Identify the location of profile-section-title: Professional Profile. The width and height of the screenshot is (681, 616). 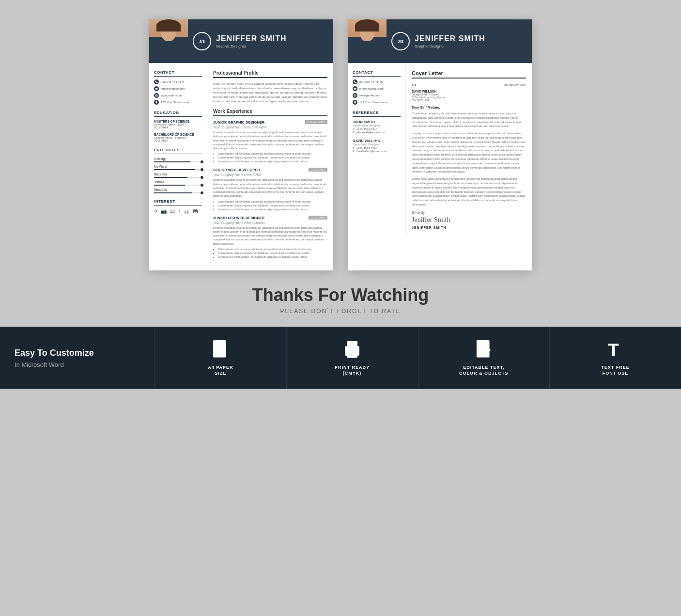
(270, 74).